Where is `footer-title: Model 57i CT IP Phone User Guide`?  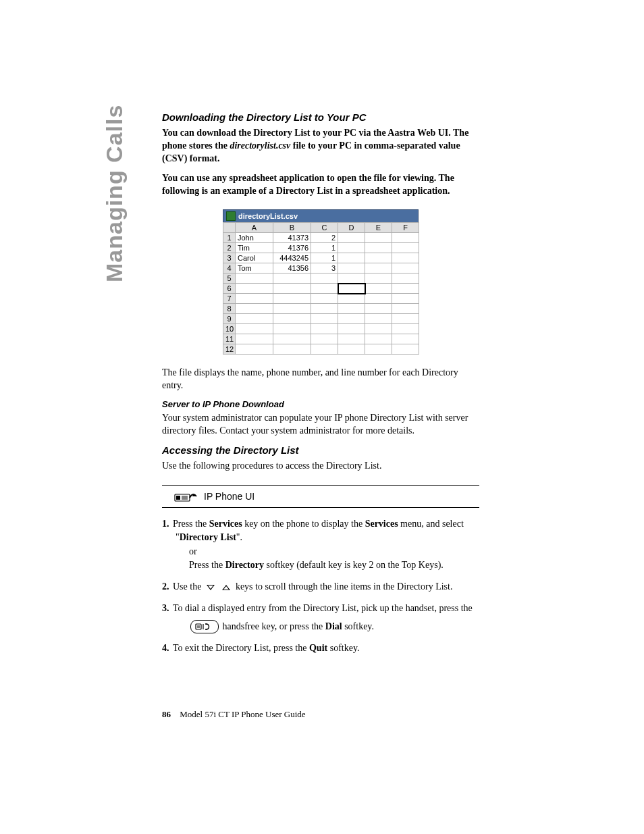
footer-title: Model 57i CT IP Phone User Guide is located at coordinates (242, 714).